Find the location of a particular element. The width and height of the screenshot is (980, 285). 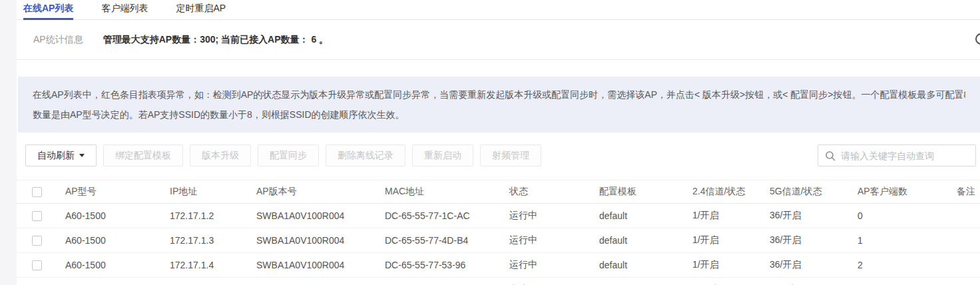

cell-ch5: --/开启 is located at coordinates (808, 281).